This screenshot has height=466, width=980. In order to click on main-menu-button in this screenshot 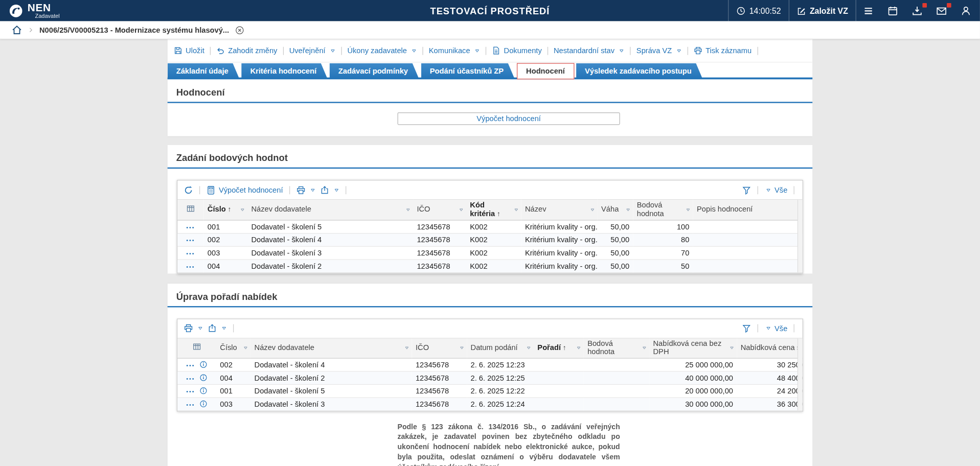, I will do `click(869, 11)`.